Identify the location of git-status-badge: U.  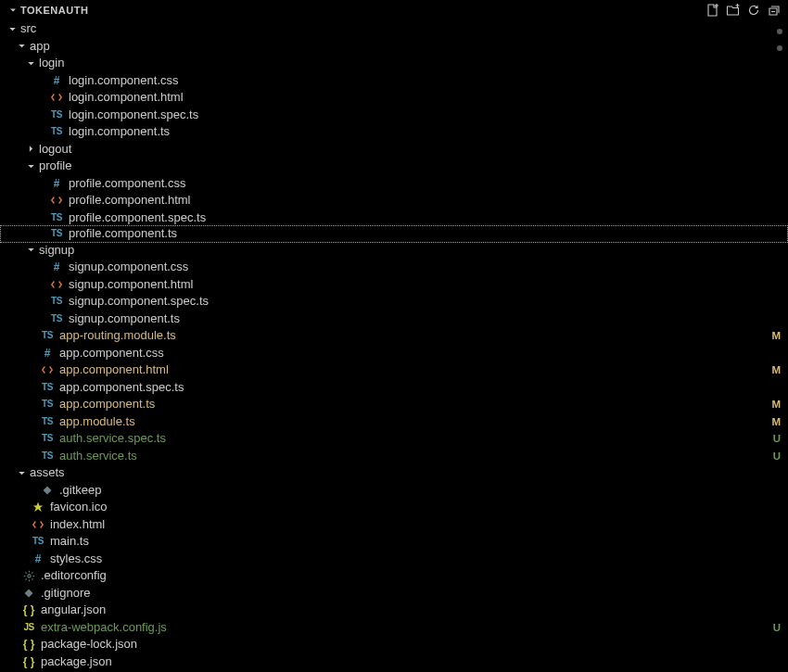
(777, 439).